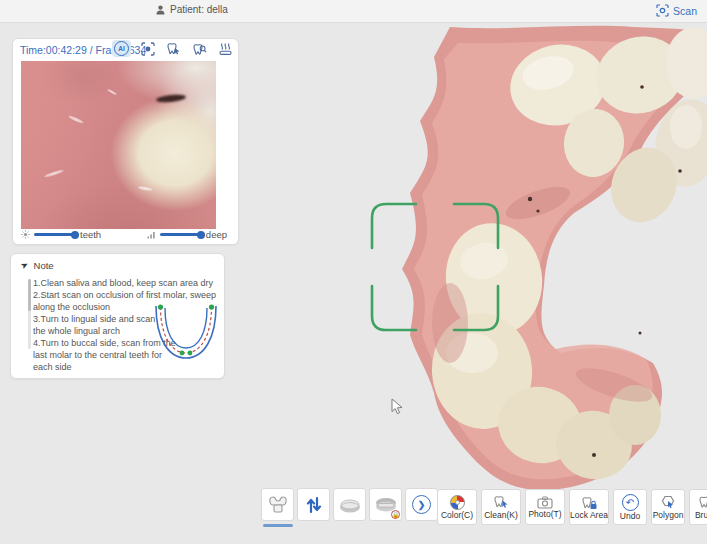 This screenshot has width=707, height=544. I want to click on note-scrollbar-thumb, so click(30, 295).